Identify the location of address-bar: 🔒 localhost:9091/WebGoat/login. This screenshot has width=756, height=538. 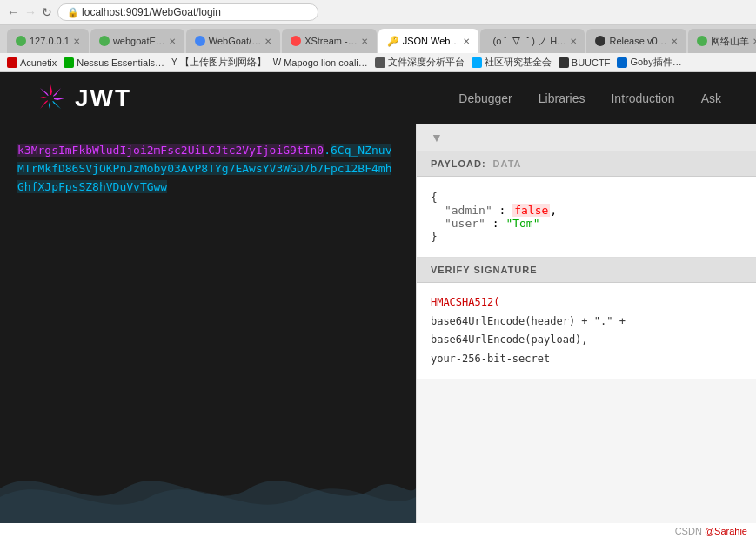
(188, 12).